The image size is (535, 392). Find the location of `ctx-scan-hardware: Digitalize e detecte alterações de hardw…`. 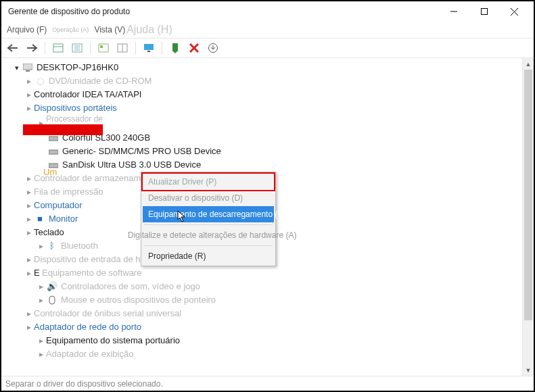

ctx-scan-hardware: Digitalize e detecte alterações de hardw… is located at coordinates (198, 235).